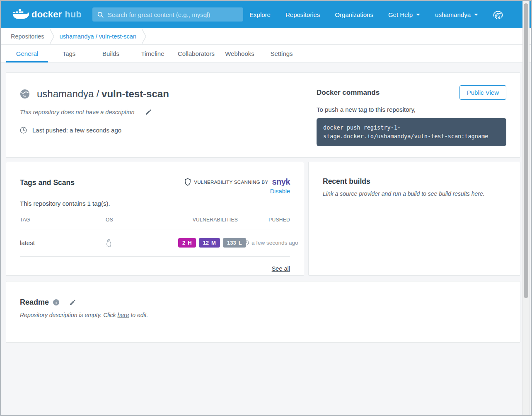 Image resolution: width=532 pixels, height=416 pixels. I want to click on medium-severity-badge: 12 M, so click(210, 243).